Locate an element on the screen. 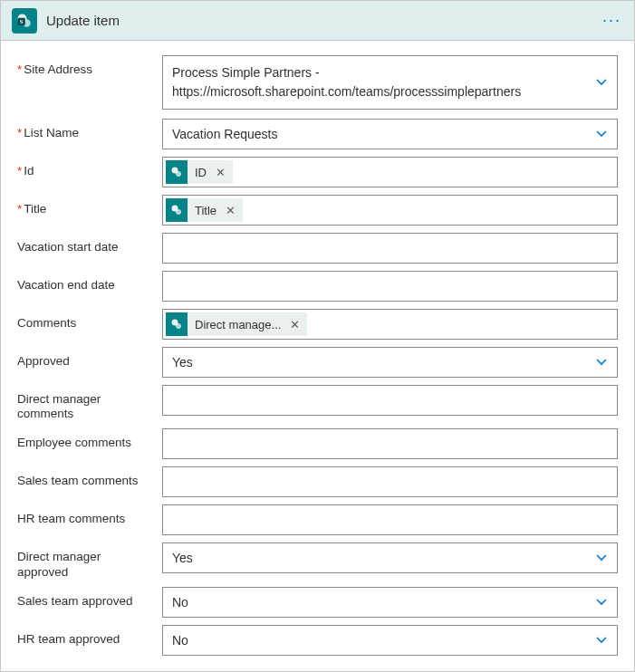  card-header: S Update item ··· is located at coordinates (317, 21).